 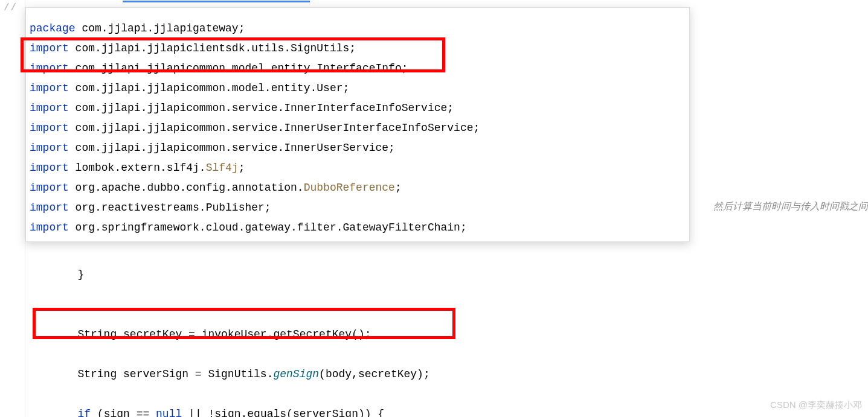 What do you see at coordinates (169, 413) in the screenshot?
I see `keyword-null: null` at bounding box center [169, 413].